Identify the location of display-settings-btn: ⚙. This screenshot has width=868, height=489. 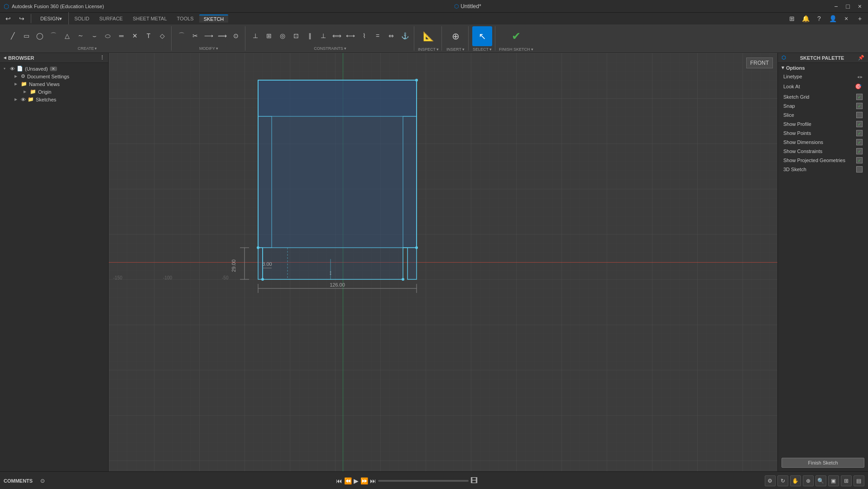
(770, 481).